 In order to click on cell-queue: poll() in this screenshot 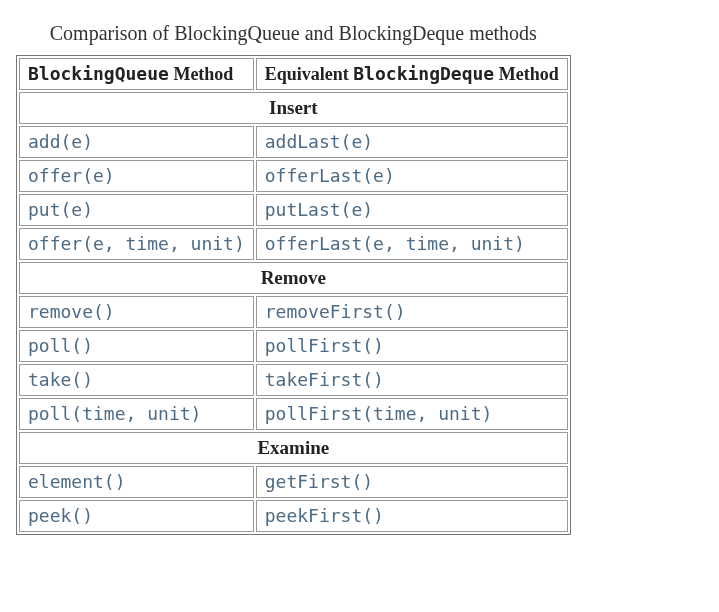, I will do `click(136, 346)`.